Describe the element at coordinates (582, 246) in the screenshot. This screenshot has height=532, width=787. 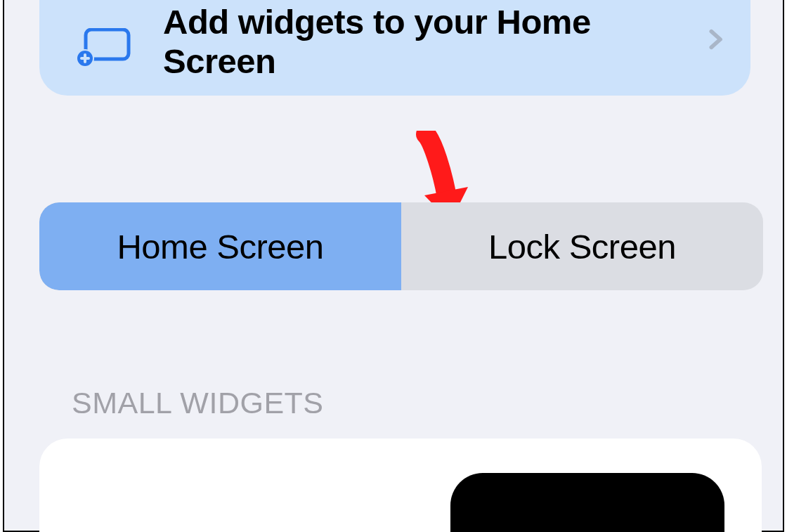
I see `tab-lock-screen: Lock Screen` at that location.